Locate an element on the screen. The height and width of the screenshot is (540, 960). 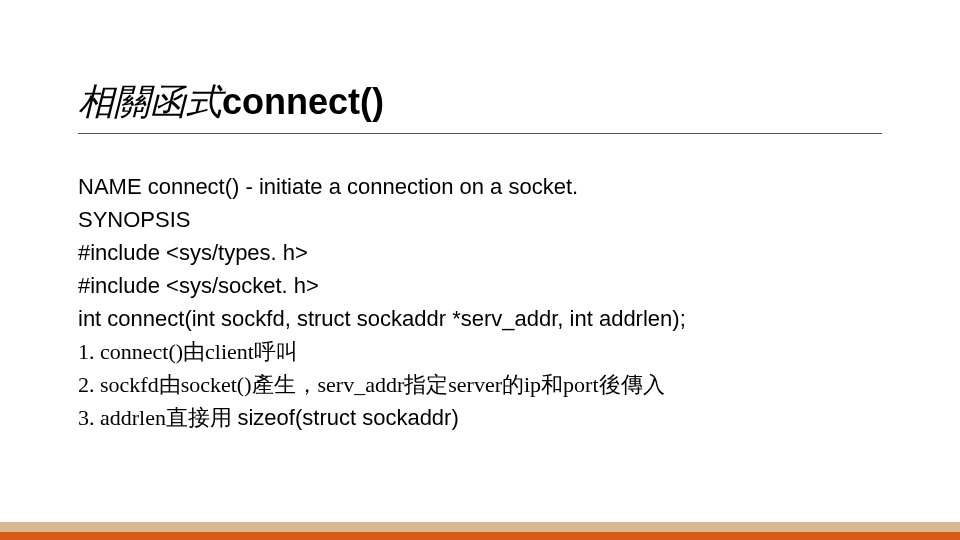
note-2-text: 2. sockfd由socket()產生，serv_addr指定server的i… is located at coordinates (372, 384).